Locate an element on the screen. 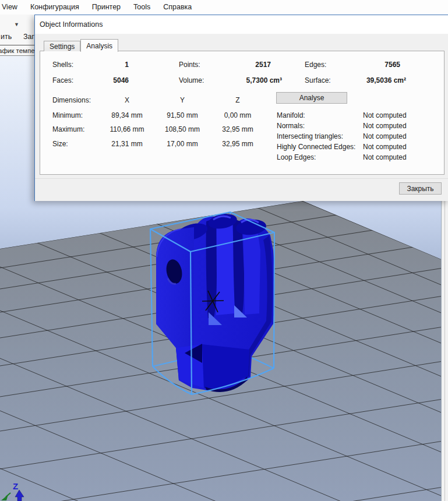 Image resolution: width=448 pixels, height=501 pixels. edges-value: 7565 is located at coordinates (372, 65).